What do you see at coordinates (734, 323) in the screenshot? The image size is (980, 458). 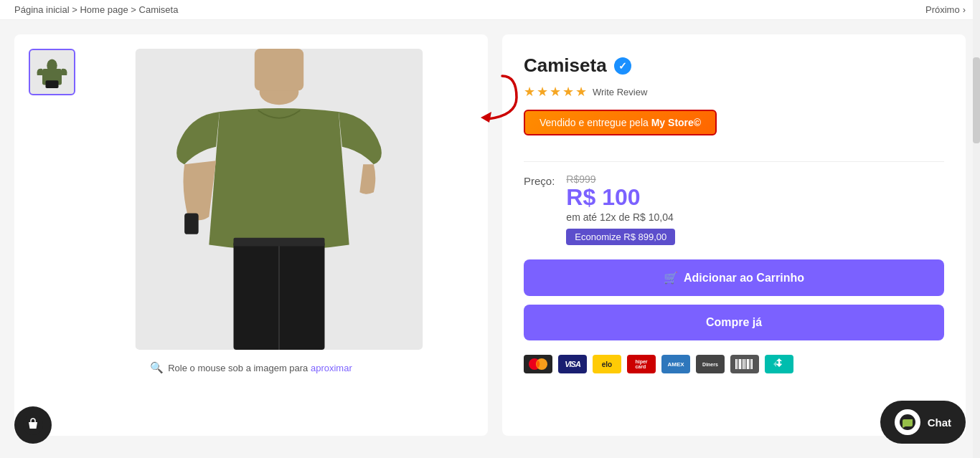 I see `buy-now-label: Compre já` at bounding box center [734, 323].